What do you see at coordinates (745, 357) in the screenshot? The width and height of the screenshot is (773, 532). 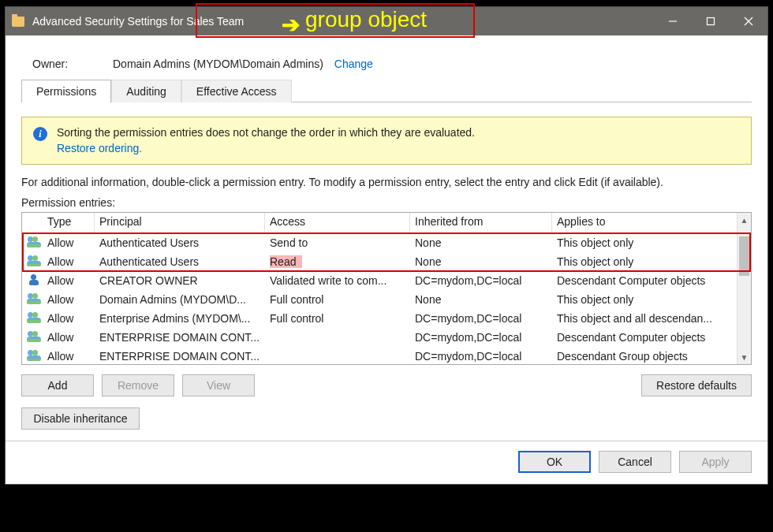 I see `scroll-down-icon: ▼` at bounding box center [745, 357].